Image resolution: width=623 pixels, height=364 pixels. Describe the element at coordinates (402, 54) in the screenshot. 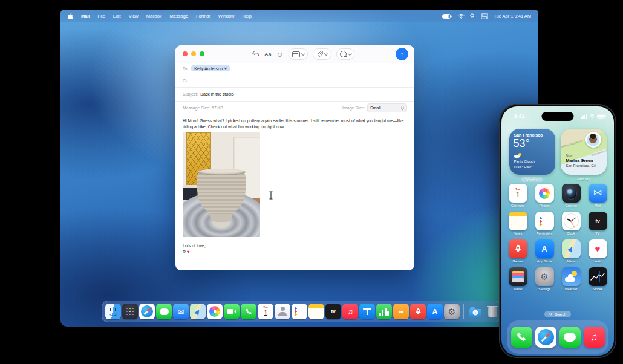

I see `send-button: ↑` at that location.